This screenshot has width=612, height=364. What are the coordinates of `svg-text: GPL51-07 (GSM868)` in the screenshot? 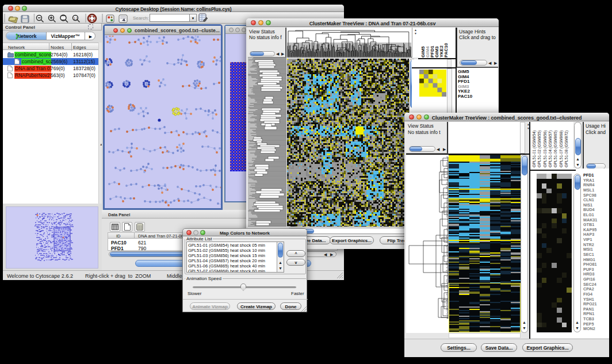 It's located at (561, 149).